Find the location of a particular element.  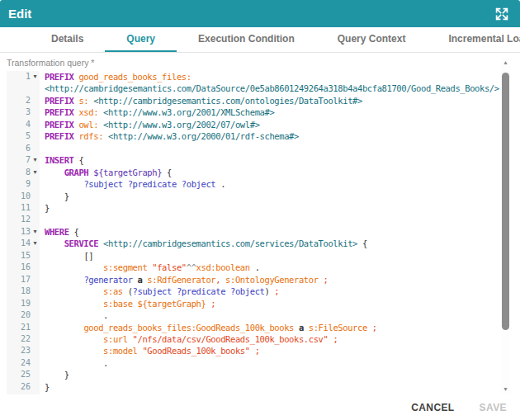

code-line: 25 } is located at coordinates (258, 375).